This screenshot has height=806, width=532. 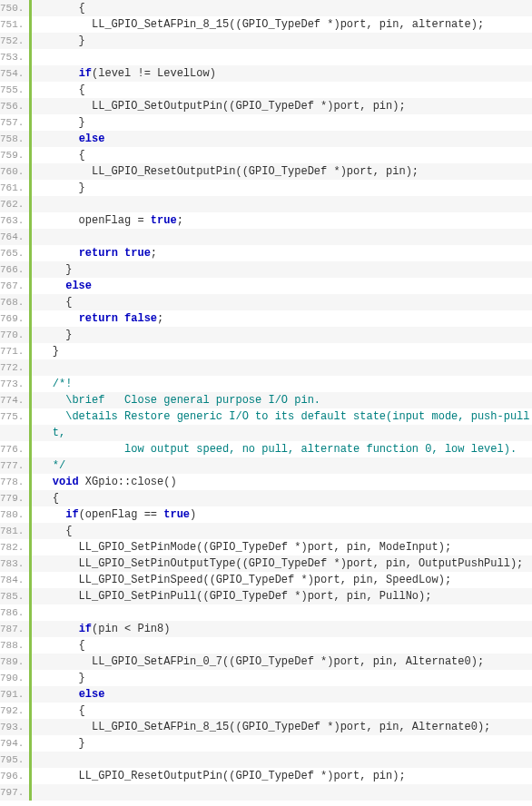 What do you see at coordinates (15, 384) in the screenshot?
I see `line-number: 773.` at bounding box center [15, 384].